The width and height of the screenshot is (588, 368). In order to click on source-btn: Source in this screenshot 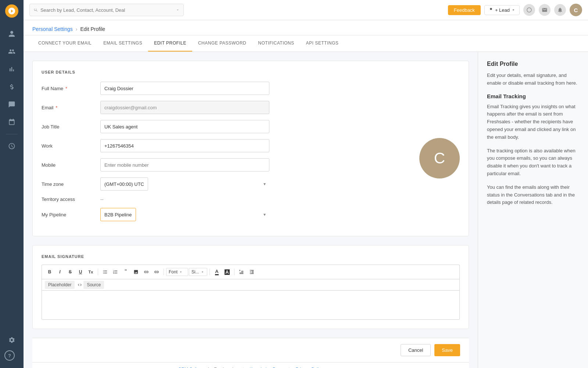, I will do `click(94, 285)`.